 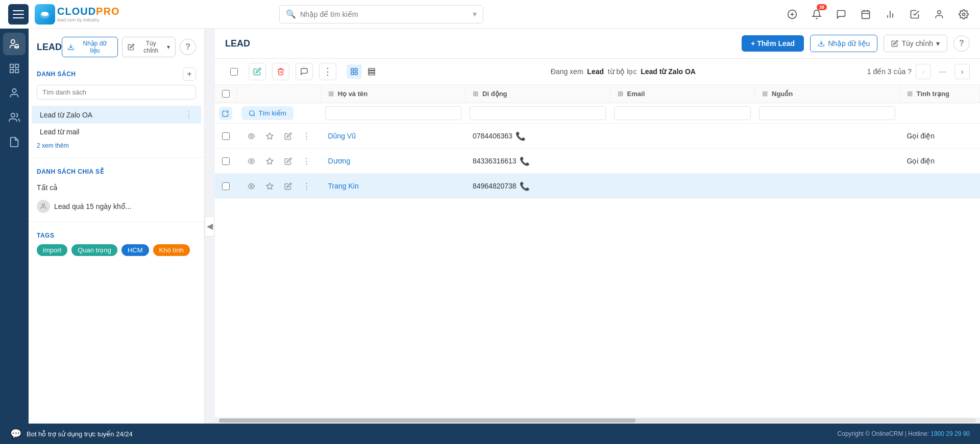 What do you see at coordinates (307, 186) in the screenshot?
I see `row3-more-button: ⋮` at bounding box center [307, 186].